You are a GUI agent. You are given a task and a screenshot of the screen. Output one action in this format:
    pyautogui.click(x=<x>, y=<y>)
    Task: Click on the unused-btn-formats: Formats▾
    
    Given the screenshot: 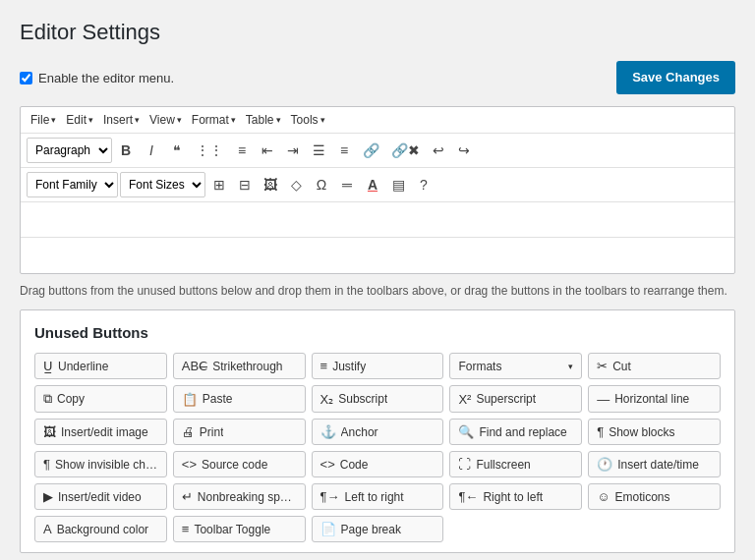 What is the action you would take?
    pyautogui.click(x=515, y=365)
    